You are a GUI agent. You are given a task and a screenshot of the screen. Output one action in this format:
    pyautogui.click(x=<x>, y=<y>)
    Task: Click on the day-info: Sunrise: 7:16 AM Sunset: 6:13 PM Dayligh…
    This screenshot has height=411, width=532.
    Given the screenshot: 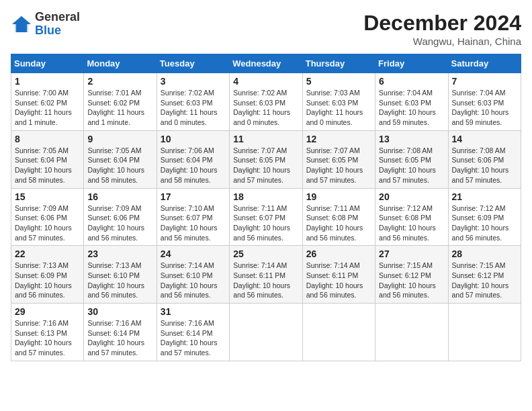 What is the action you would take?
    pyautogui.click(x=47, y=338)
    